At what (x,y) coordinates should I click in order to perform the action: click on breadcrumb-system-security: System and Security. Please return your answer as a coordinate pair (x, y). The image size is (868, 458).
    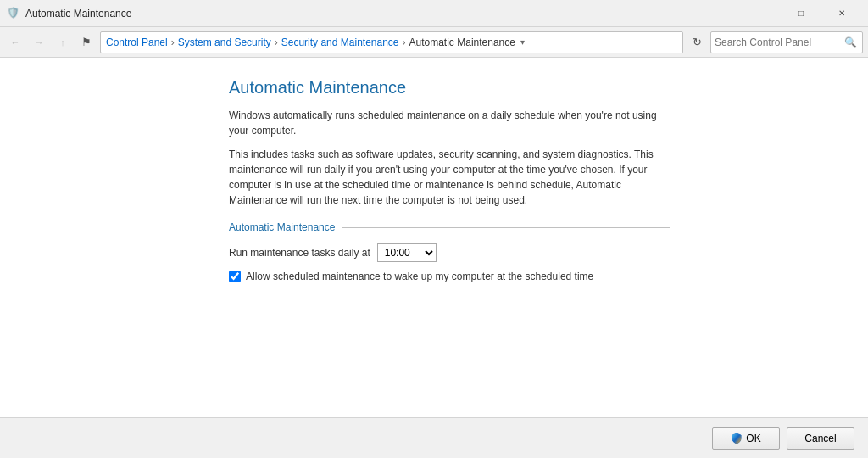
    Looking at the image, I should click on (225, 42).